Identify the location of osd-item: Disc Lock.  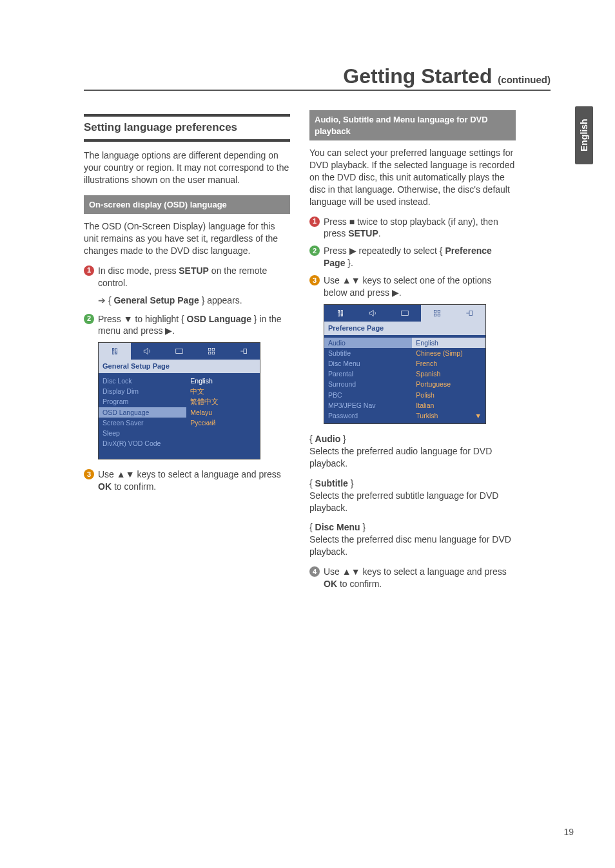
(142, 381).